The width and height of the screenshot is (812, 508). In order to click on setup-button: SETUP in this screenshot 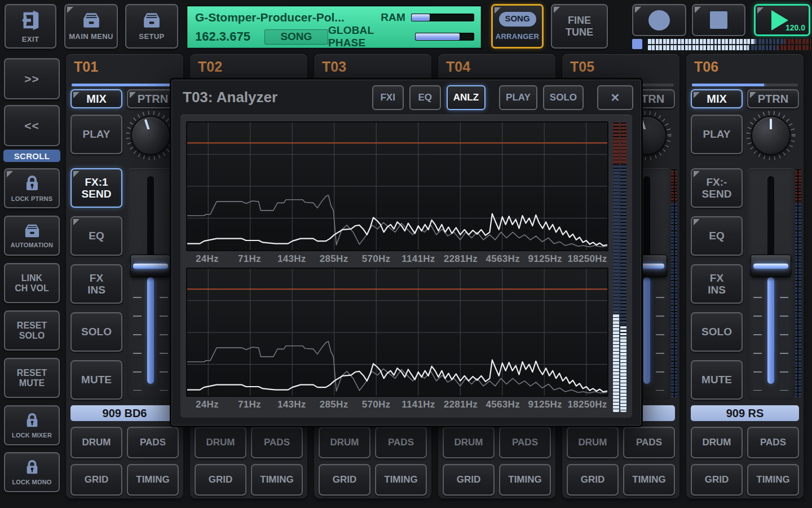, I will do `click(152, 26)`.